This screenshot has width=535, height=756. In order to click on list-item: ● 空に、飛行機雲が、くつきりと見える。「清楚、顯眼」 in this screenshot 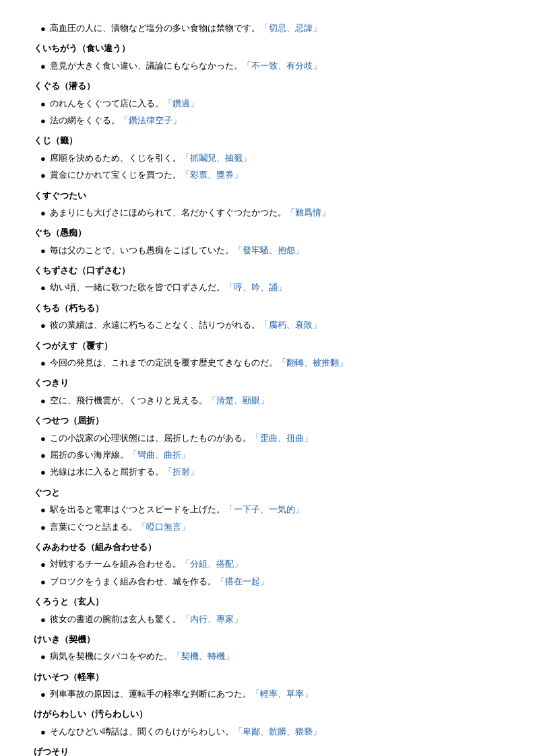, I will do `click(271, 401)`.